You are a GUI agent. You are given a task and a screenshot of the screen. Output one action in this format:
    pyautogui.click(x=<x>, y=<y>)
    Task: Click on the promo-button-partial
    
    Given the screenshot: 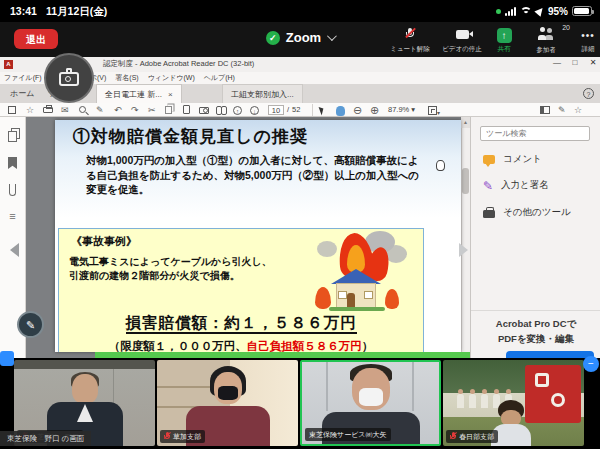 What is the action you would take?
    pyautogui.click(x=550, y=354)
    